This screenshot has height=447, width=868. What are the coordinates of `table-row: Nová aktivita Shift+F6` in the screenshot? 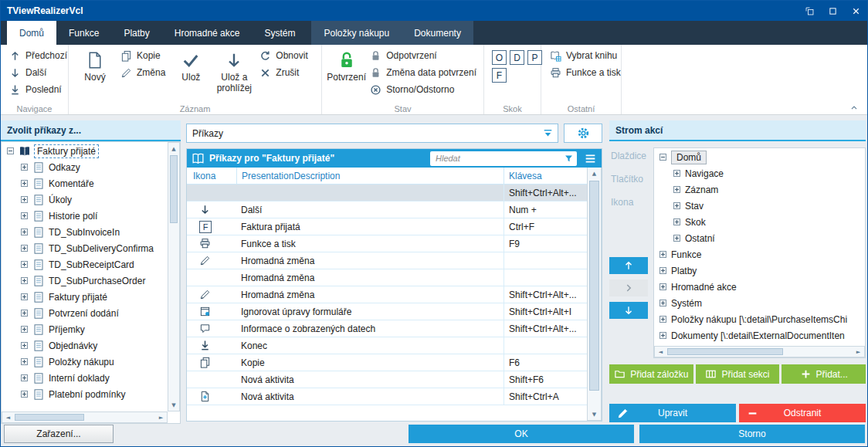 It's located at (387, 380).